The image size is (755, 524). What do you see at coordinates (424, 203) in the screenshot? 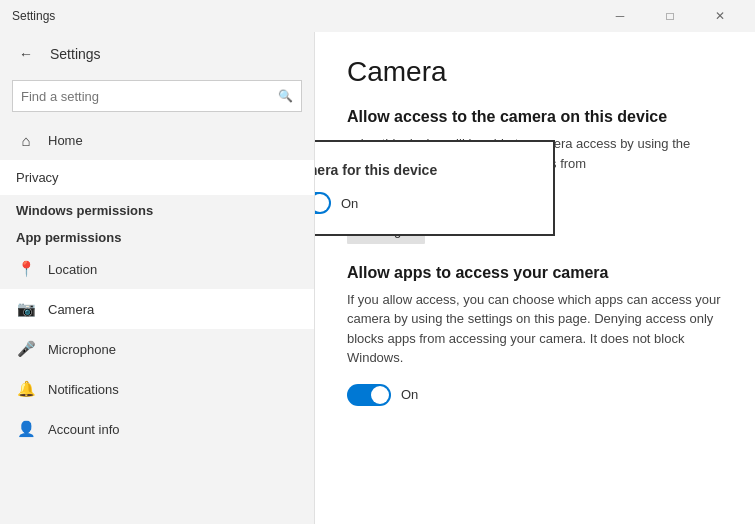
I see `popup-toggle-row: On` at bounding box center [424, 203].